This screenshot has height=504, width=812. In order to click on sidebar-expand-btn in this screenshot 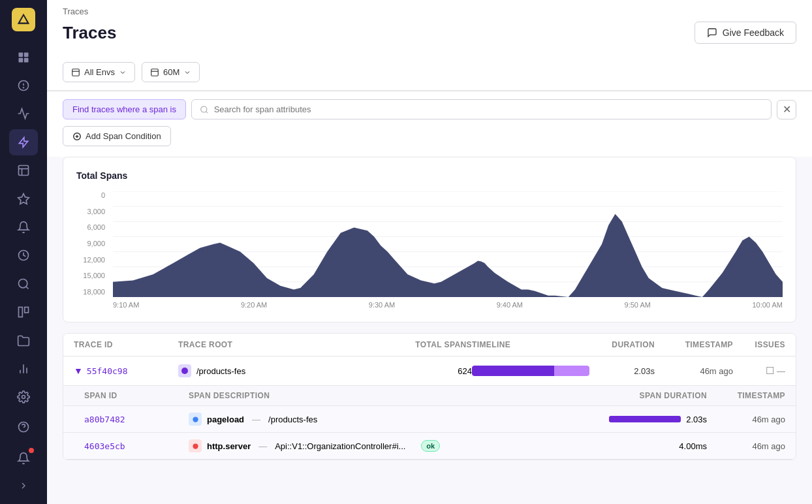, I will do `click(23, 486)`.